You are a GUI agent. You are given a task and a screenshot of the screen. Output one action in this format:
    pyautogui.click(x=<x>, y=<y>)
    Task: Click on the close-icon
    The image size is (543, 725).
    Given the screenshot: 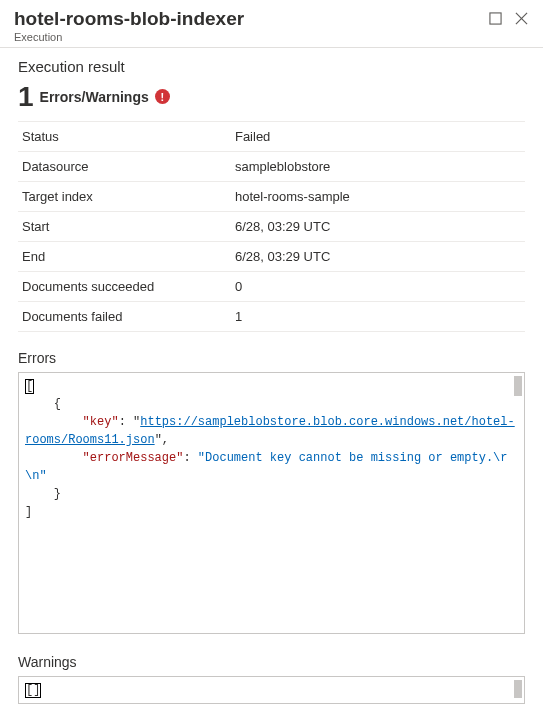 What is the action you would take?
    pyautogui.click(x=521, y=18)
    